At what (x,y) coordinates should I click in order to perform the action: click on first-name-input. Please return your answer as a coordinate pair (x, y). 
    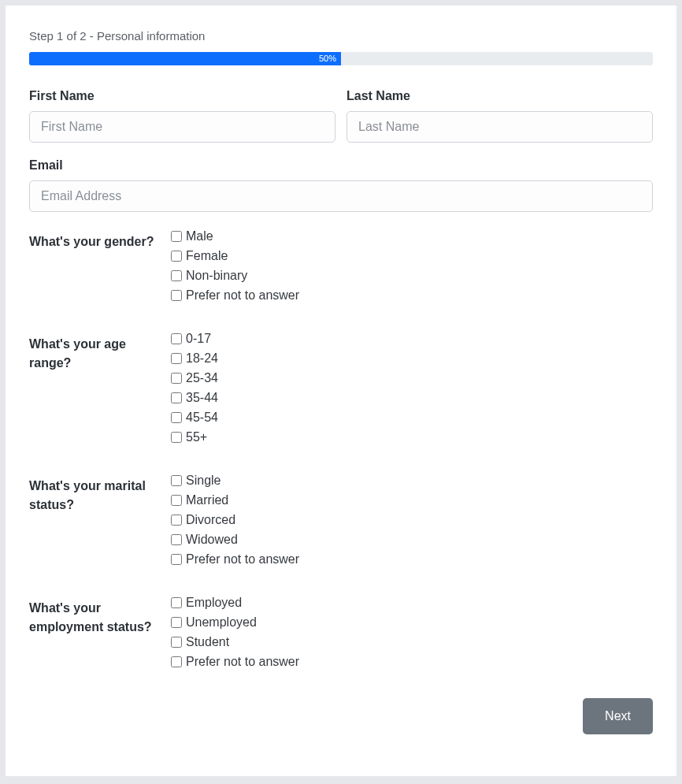
    Looking at the image, I should click on (183, 127).